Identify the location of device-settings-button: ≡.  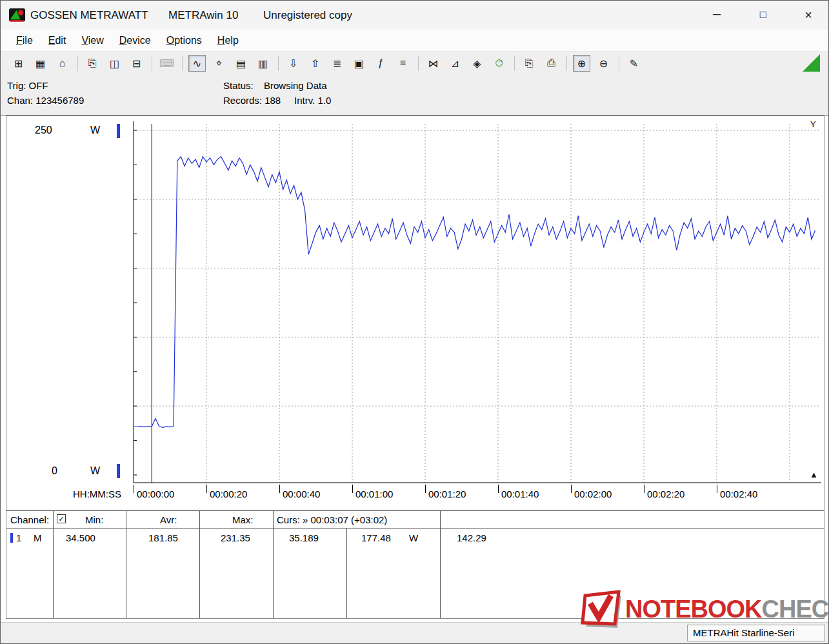
(403, 63).